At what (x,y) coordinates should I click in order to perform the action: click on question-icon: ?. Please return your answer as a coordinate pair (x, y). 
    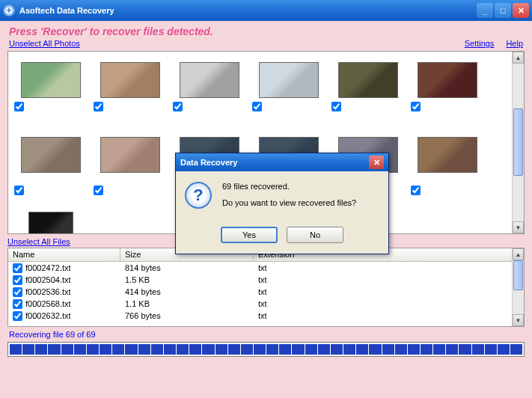
    Looking at the image, I should click on (198, 195).